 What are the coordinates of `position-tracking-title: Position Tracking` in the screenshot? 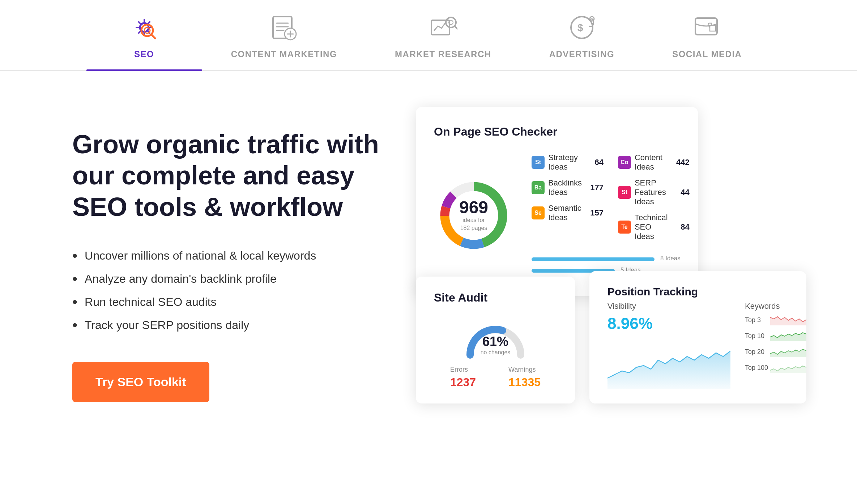 It's located at (698, 292).